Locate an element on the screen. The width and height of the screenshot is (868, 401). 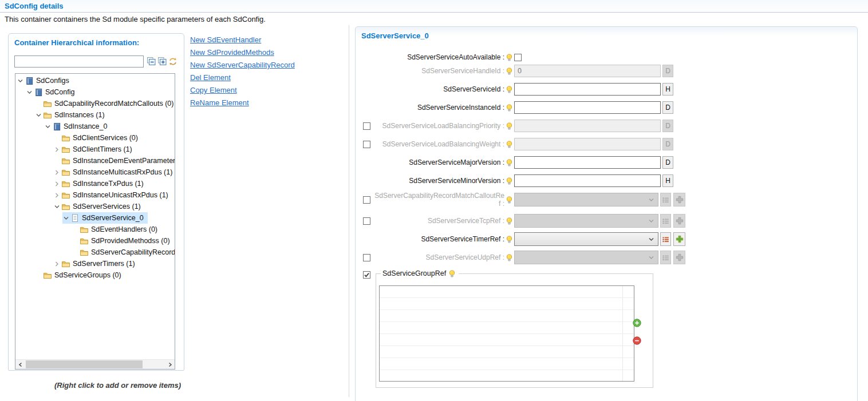
sdserverserviceudpref-enable-checkbox is located at coordinates (366, 257).